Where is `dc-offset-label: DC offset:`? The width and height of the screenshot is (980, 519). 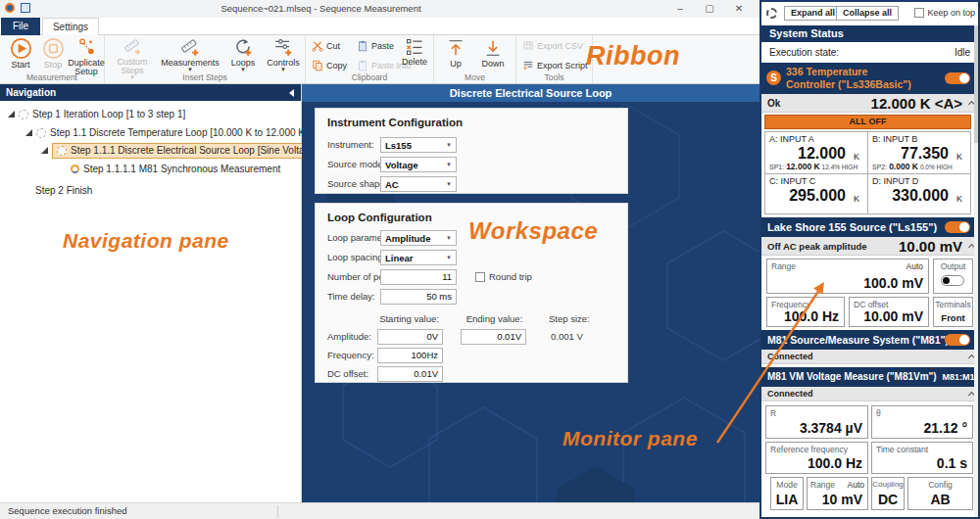 dc-offset-label: DC offset: is located at coordinates (348, 374).